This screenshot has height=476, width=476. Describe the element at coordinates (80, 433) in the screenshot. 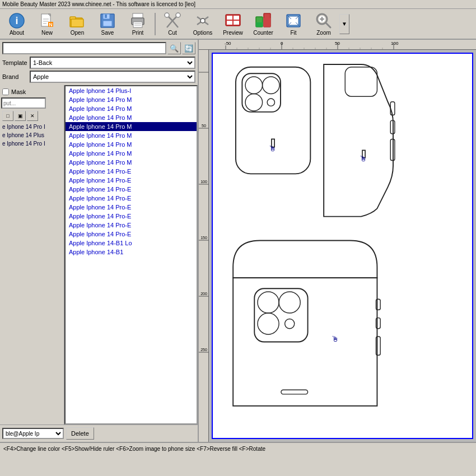

I see `delete-button: Delete` at that location.